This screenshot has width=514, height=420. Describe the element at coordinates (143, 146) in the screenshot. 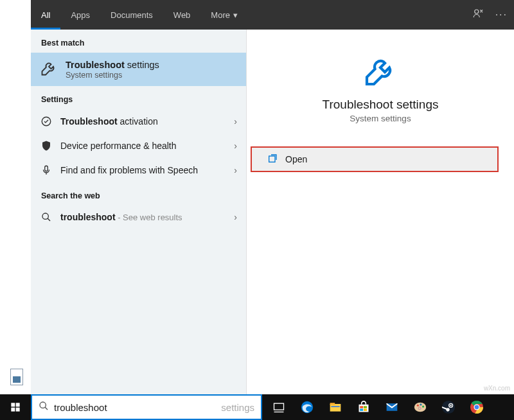

I see `settings-item-label: Device performance & health` at that location.